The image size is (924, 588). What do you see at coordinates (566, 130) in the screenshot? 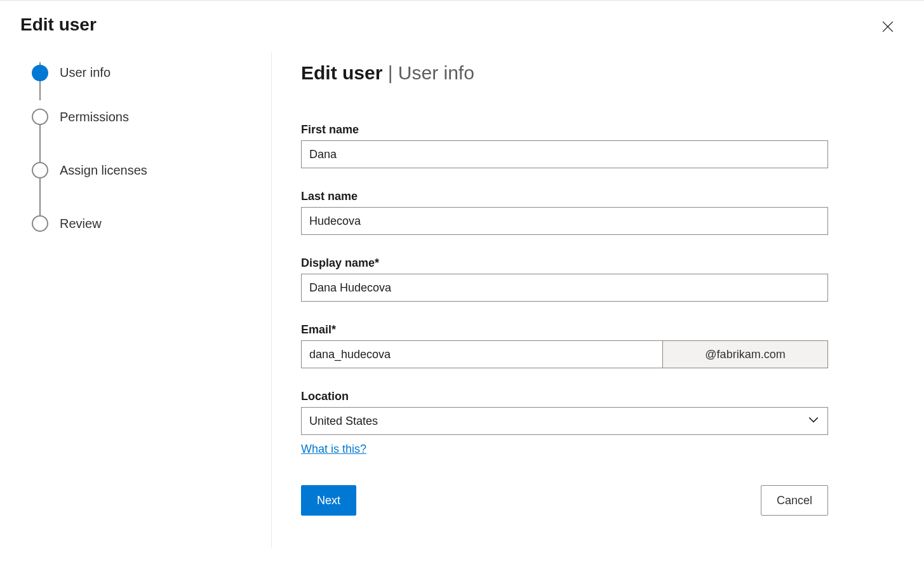
I see `first-name-label: First name` at bounding box center [566, 130].